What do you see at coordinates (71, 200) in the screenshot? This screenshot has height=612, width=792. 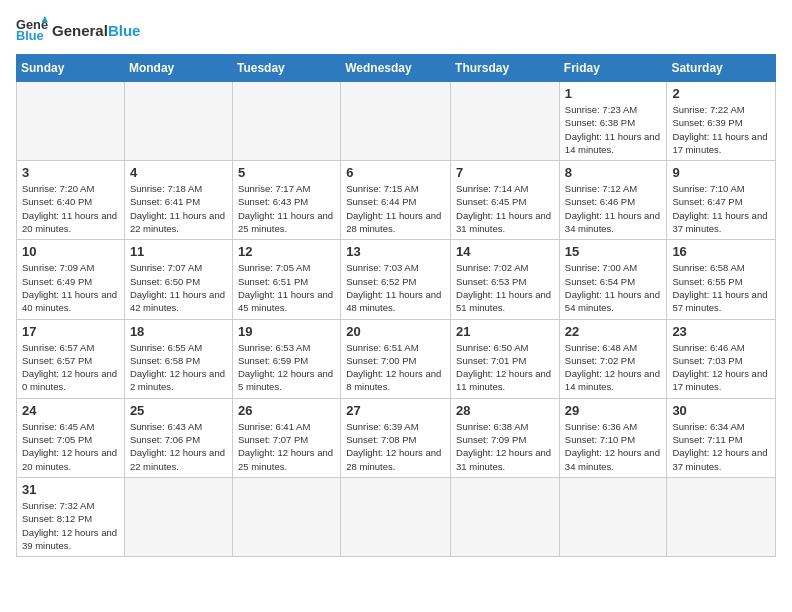 I see `calendar-cell: 3Sunrise: 7:20 AM Sunset: 6:40 PM Daylig…` at bounding box center [71, 200].